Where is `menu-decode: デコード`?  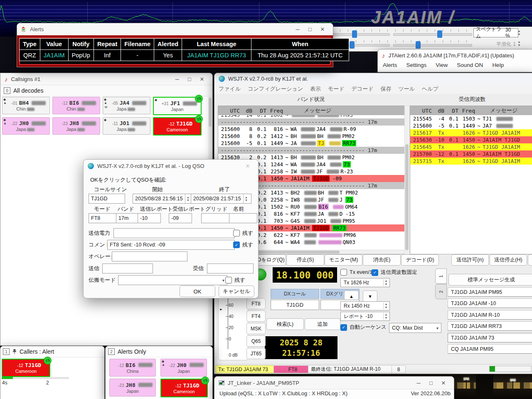
menu-decode: デコード is located at coordinates (362, 89).